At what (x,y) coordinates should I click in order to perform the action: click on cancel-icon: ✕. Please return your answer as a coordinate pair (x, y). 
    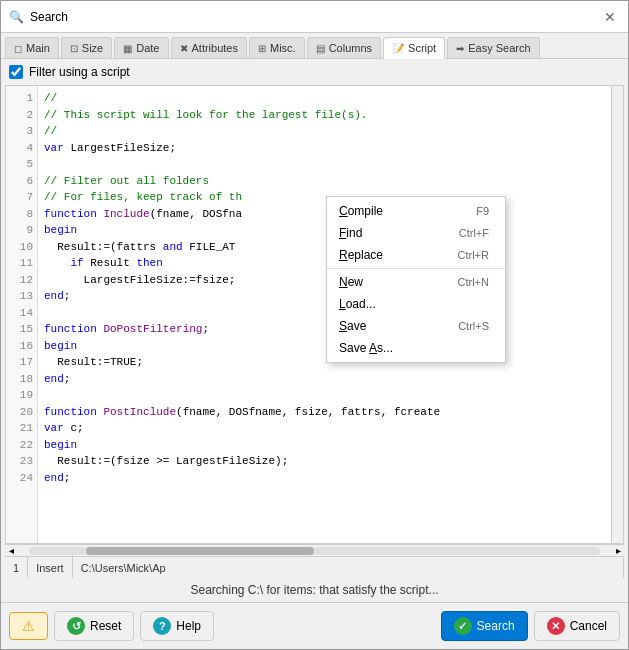
    Looking at the image, I should click on (556, 626).